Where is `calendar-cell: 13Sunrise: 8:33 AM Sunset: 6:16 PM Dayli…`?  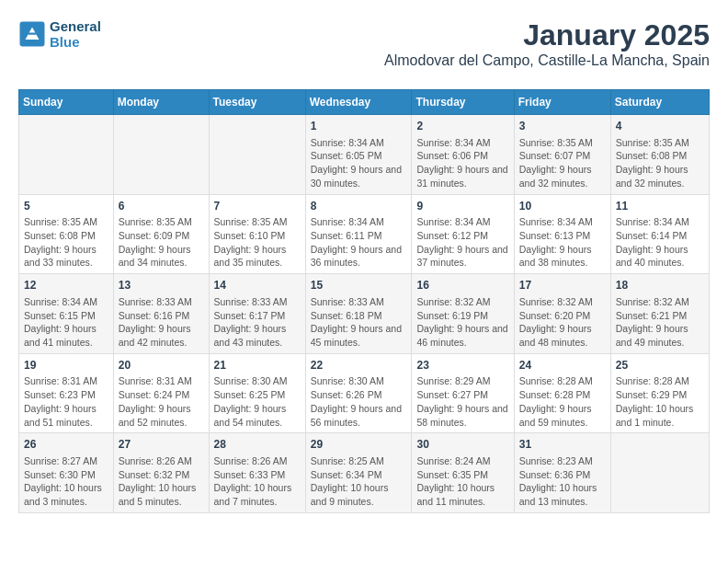 calendar-cell: 13Sunrise: 8:33 AM Sunset: 6:16 PM Dayli… is located at coordinates (161, 315).